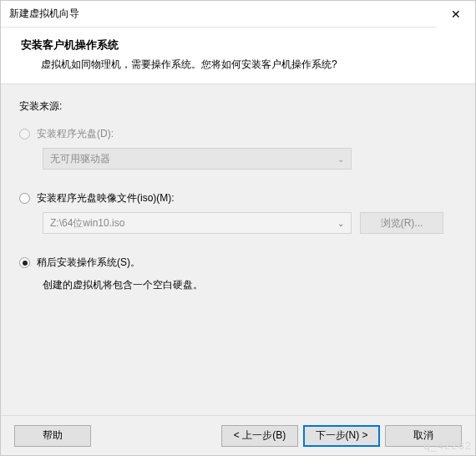  What do you see at coordinates (238, 199) in the screenshot?
I see `option-iso-row: 安装程序光盘映像文件(iso)(M):` at bounding box center [238, 199].